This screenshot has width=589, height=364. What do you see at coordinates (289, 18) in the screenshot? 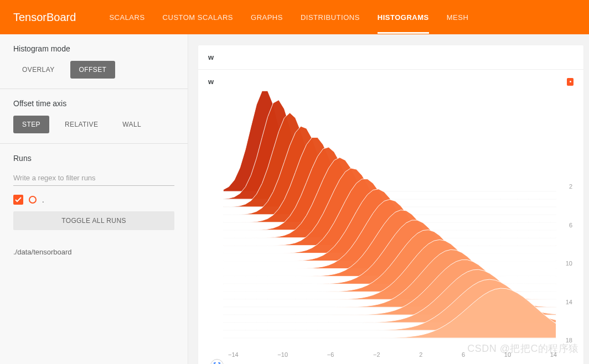
I see `nav-tabs: SCALARS CUSTOM SCALARS GRAPHS DISTRIBUTI…` at bounding box center [289, 18].